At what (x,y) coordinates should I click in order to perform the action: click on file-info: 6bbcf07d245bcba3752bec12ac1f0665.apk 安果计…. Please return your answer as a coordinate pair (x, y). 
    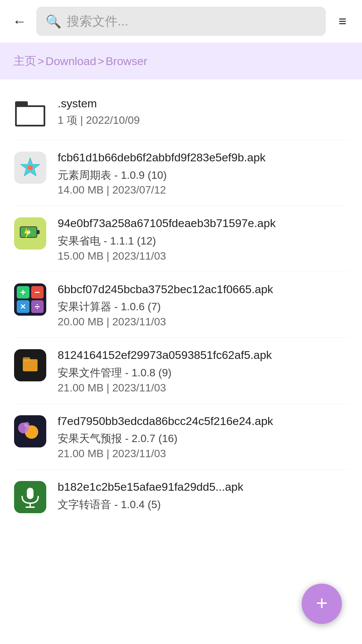
    Looking at the image, I should click on (203, 305).